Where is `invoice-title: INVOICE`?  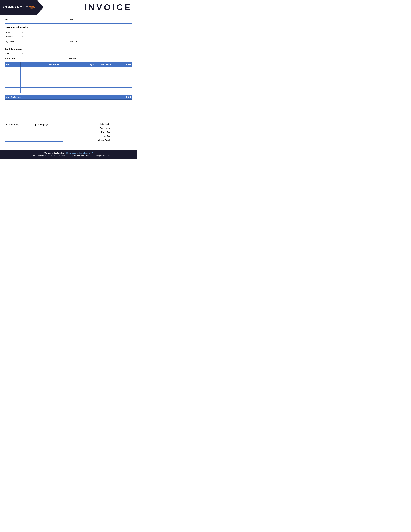 invoice-title: INVOICE is located at coordinates (108, 7).